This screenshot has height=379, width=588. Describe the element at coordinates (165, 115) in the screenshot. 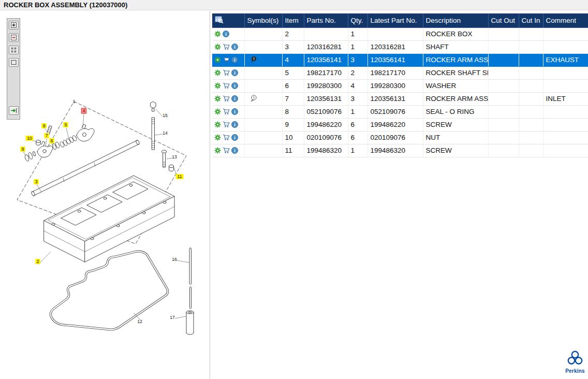

I see `diagram-callout-15: 15` at that location.